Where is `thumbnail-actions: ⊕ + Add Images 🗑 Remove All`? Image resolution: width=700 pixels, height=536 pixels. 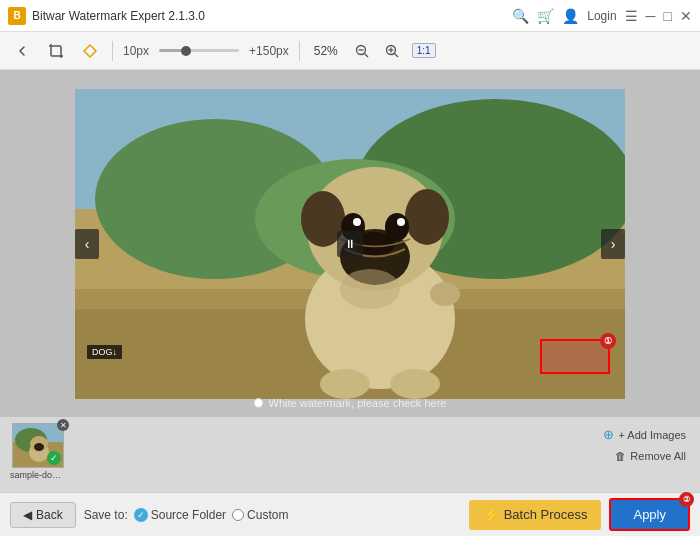
thumbnail-actions: ⊕ + Add Images 🗑 Remove All is located at coordinates (644, 444).